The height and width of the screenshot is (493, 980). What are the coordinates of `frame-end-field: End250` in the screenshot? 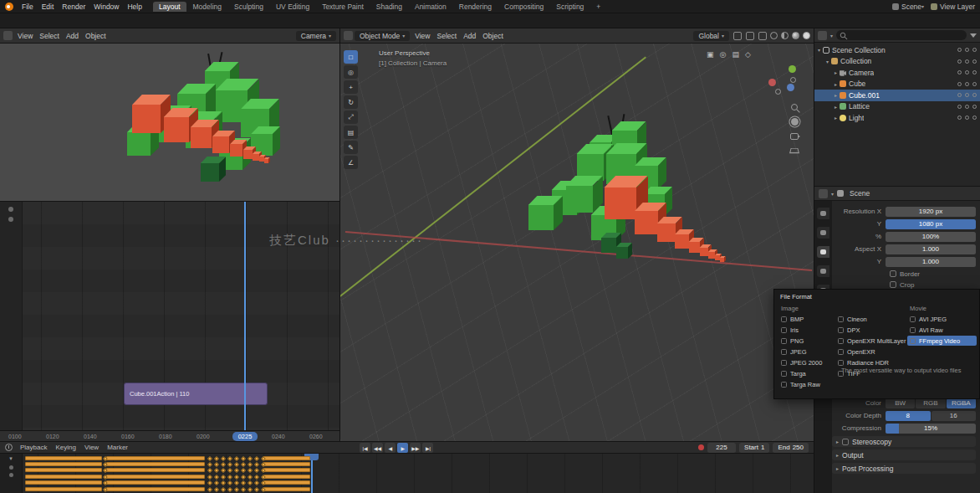 It's located at (791, 448).